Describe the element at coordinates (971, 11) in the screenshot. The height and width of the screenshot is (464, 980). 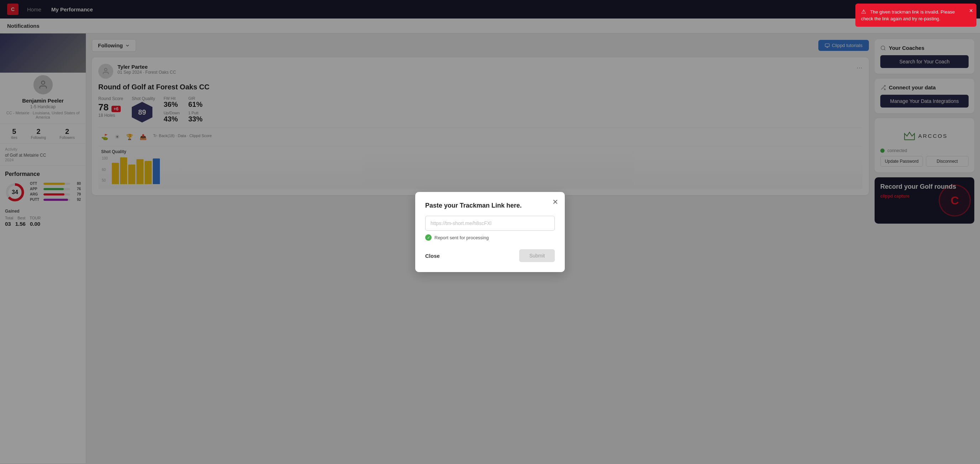
I see `error-close-btn: ×` at that location.